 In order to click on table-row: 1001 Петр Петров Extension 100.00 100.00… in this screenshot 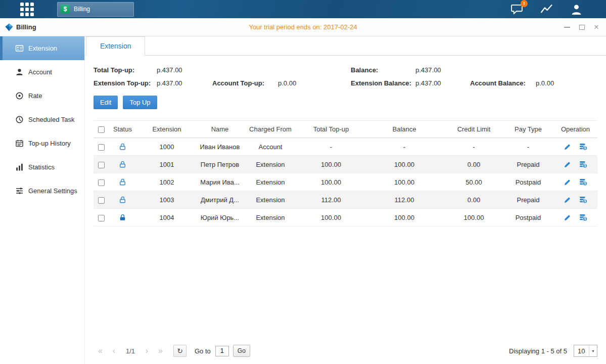, I will do `click(346, 165)`.